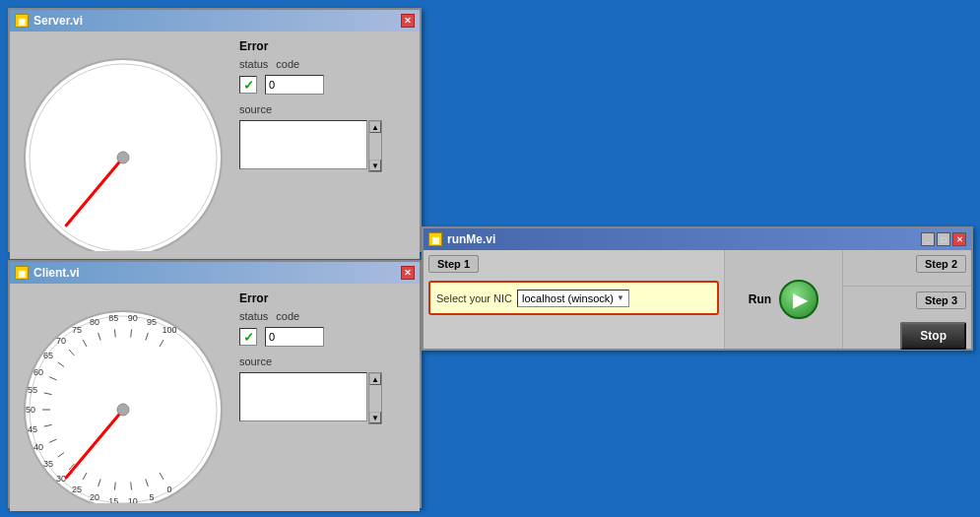  What do you see at coordinates (475, 298) in the screenshot?
I see `nic-label: Select your NIC` at bounding box center [475, 298].